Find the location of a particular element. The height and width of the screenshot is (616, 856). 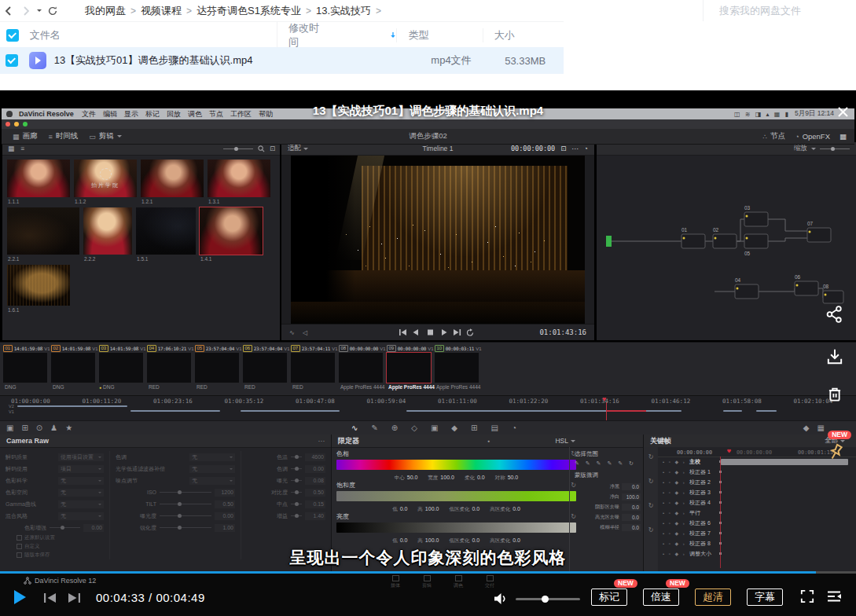

sort-desc-icon is located at coordinates (393, 35).